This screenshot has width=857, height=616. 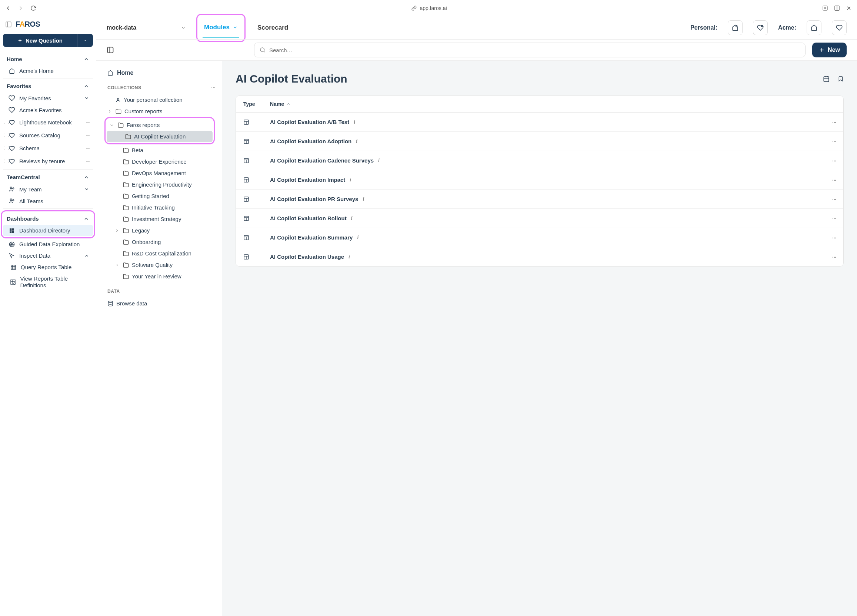 I want to click on tree-item: Beta, so click(x=161, y=150).